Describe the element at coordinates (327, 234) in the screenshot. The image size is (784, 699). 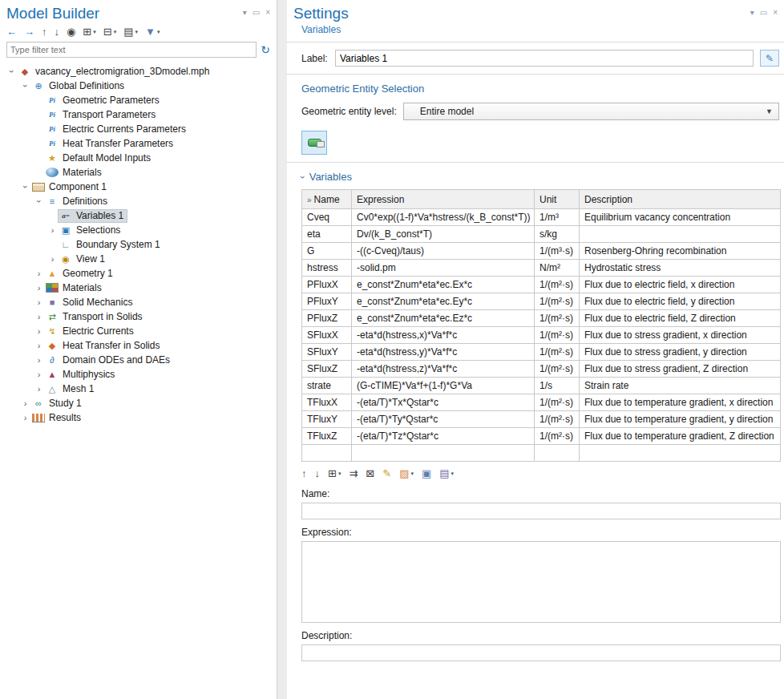
I see `table-cell: eta` at that location.